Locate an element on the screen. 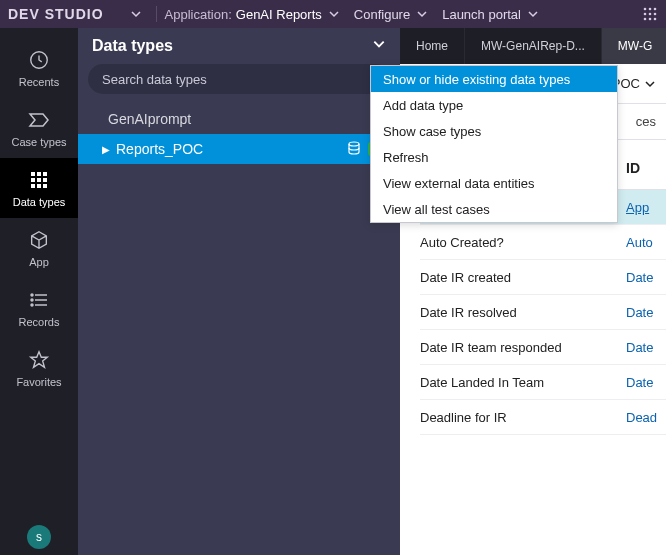  table-row: Deadline for IRDead is located at coordinates (543, 418).